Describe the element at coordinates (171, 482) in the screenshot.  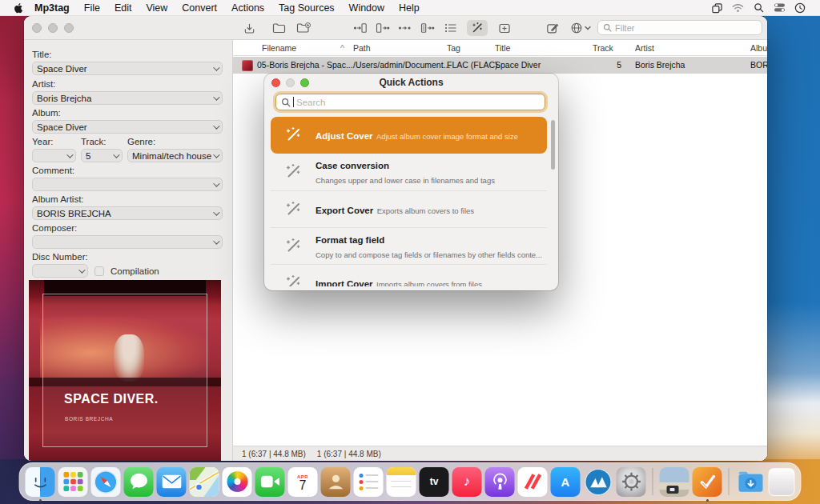
I see `mail-dock-icon` at that location.